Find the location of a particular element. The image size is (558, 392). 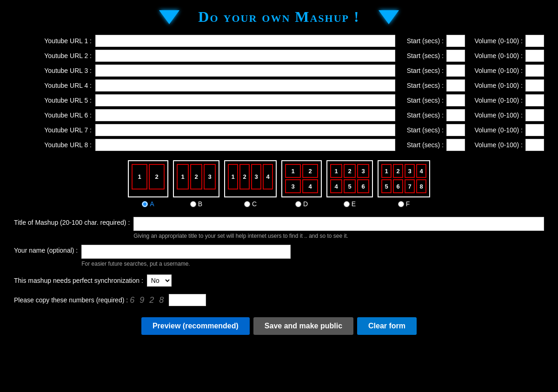

page-header: Do your own Mashup ! is located at coordinates (279, 18).